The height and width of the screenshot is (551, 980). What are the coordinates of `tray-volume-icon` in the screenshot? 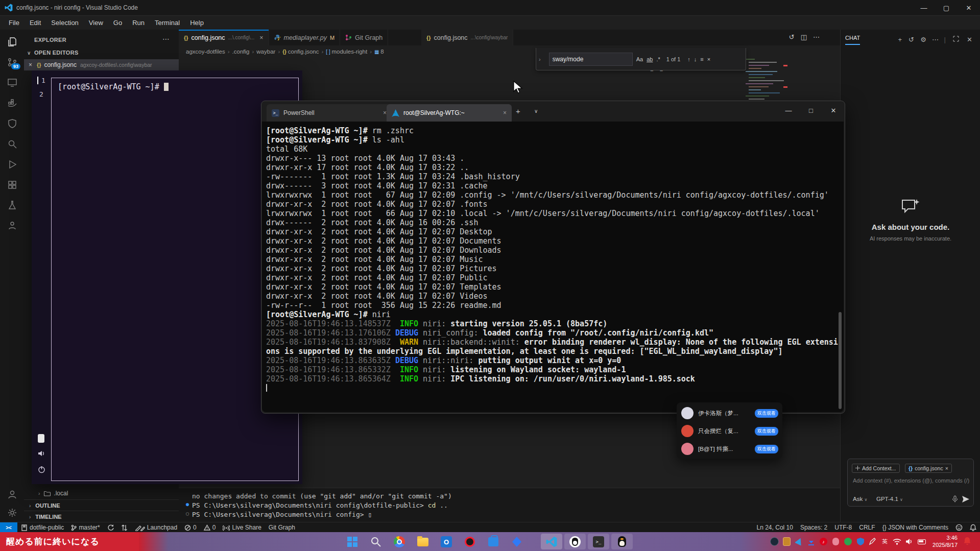 It's located at (909, 541).